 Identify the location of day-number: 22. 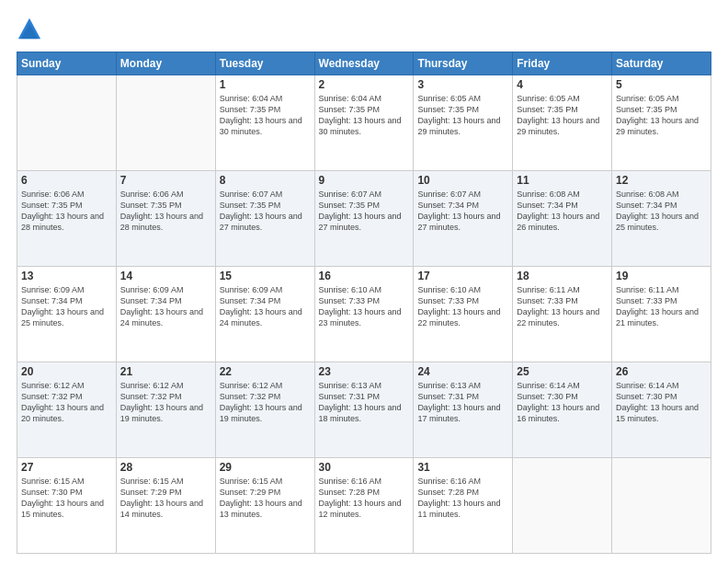
(265, 372).